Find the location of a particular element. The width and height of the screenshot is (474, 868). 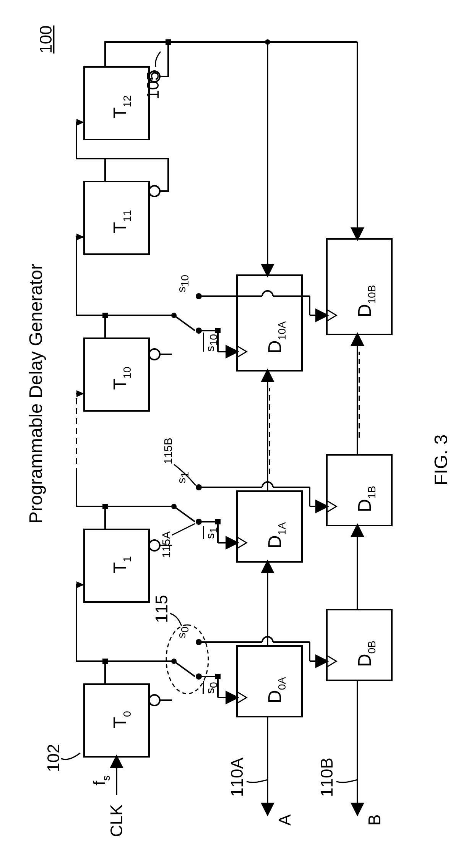

block-D10A is located at coordinates (269, 323).